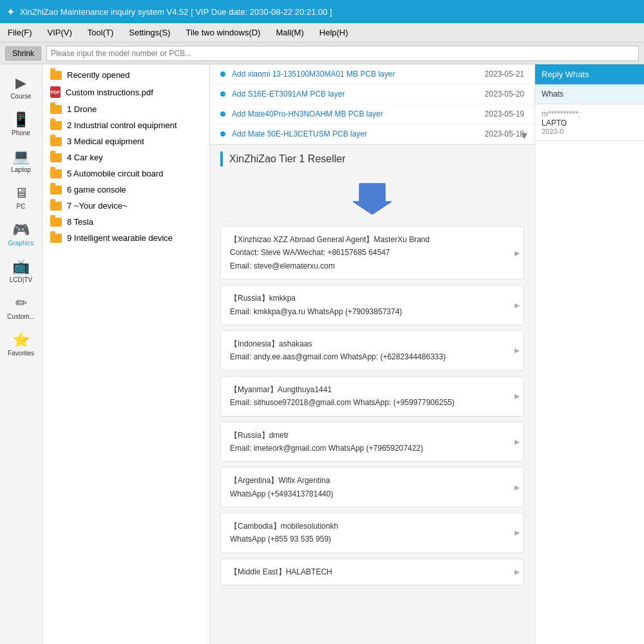  I want to click on menu-item-vip: VIP(V), so click(60, 32).